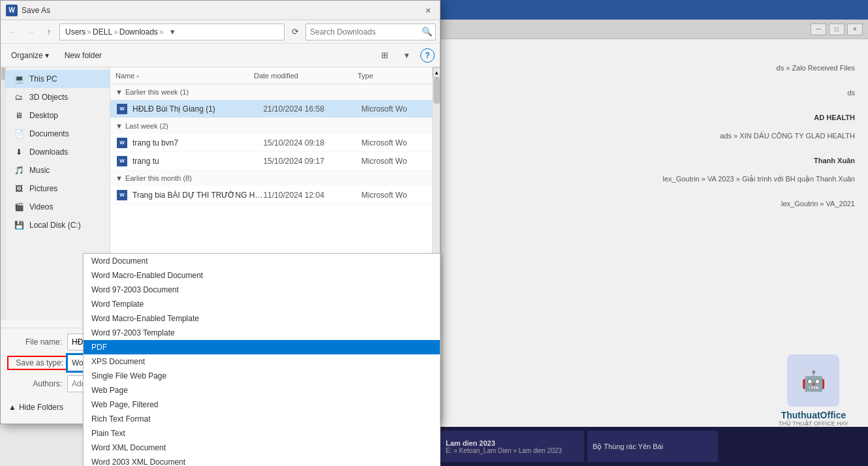 This screenshot has width=868, height=466. I want to click on sidebar-label-desktop: Desktop, so click(44, 116).